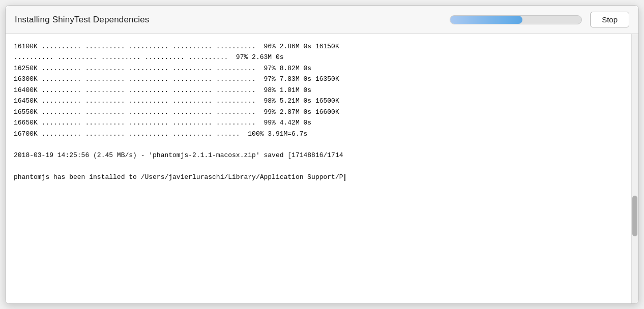  Describe the element at coordinates (322, 20) in the screenshot. I see `dialog-header: Installing ShinyTest Dependencies Stop` at that location.